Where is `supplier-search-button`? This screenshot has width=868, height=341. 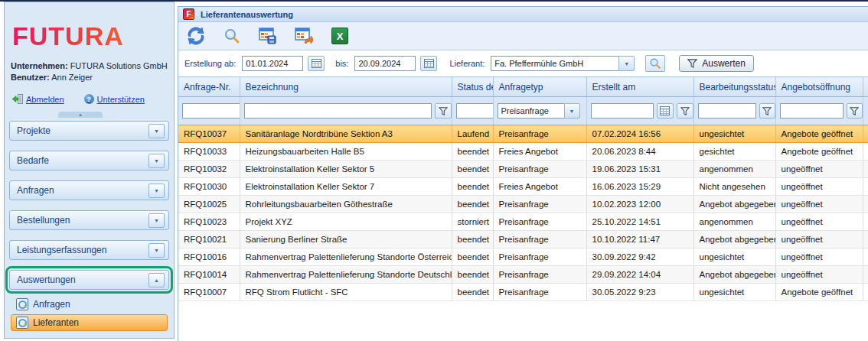
supplier-search-button is located at coordinates (655, 63).